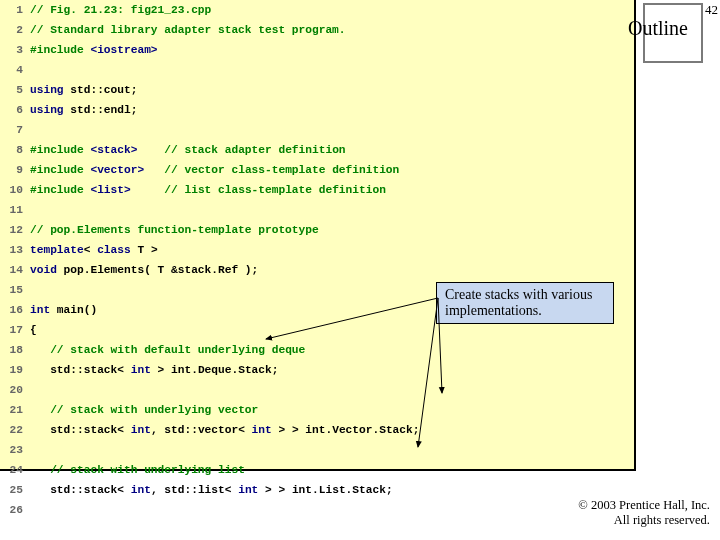 Image resolution: width=720 pixels, height=540 pixels. Describe the element at coordinates (224, 250) in the screenshot. I see `code-text: template< class T >` at that location.